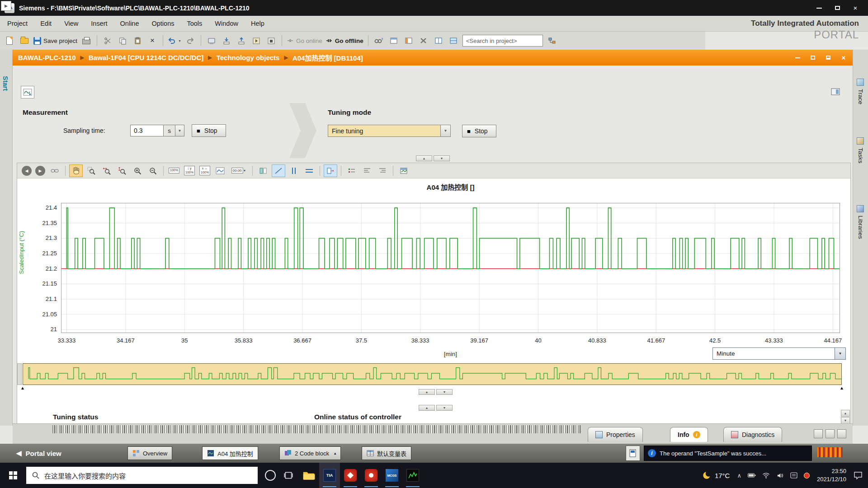  I want to click on editor-minimize-button, so click(797, 58).